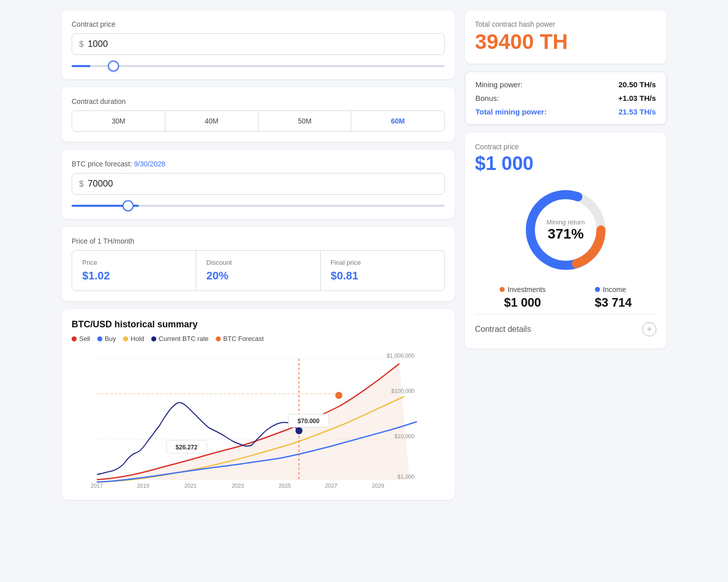 The height and width of the screenshot is (582, 728). Describe the element at coordinates (258, 164) in the screenshot. I see `btc-forecast-label: BTC price forecast: 9/30/2028` at that location.